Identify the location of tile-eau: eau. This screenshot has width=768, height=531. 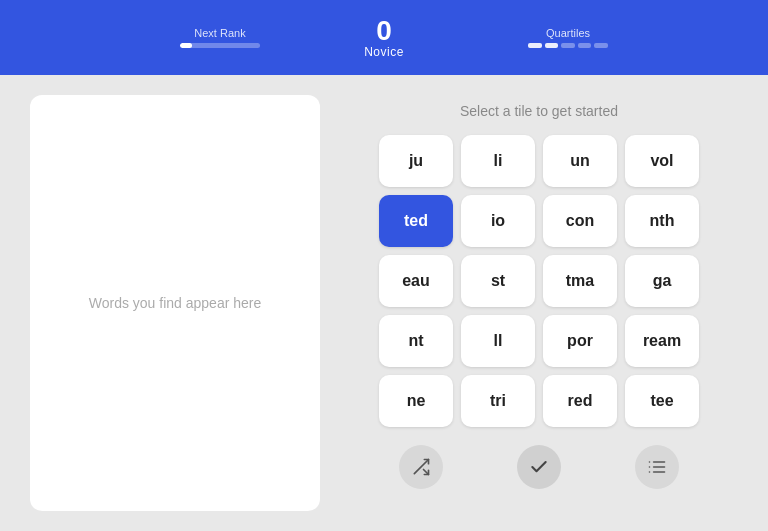
(416, 281).